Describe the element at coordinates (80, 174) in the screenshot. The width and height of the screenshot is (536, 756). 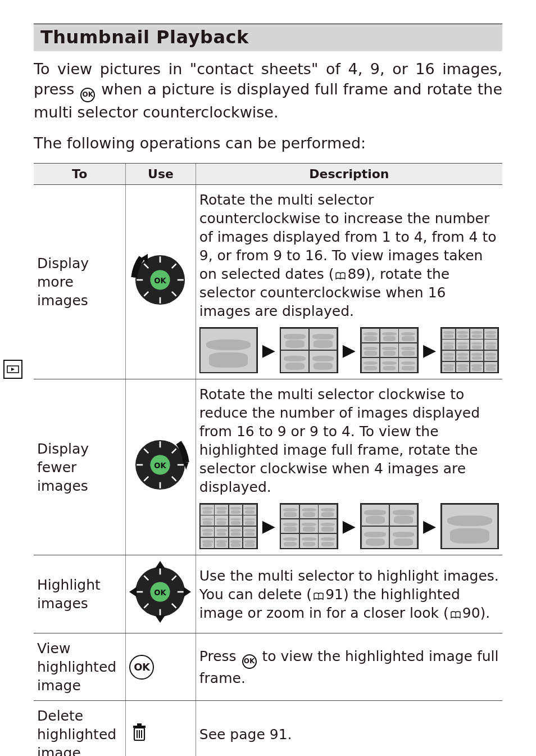
I see `th-to: To` at that location.